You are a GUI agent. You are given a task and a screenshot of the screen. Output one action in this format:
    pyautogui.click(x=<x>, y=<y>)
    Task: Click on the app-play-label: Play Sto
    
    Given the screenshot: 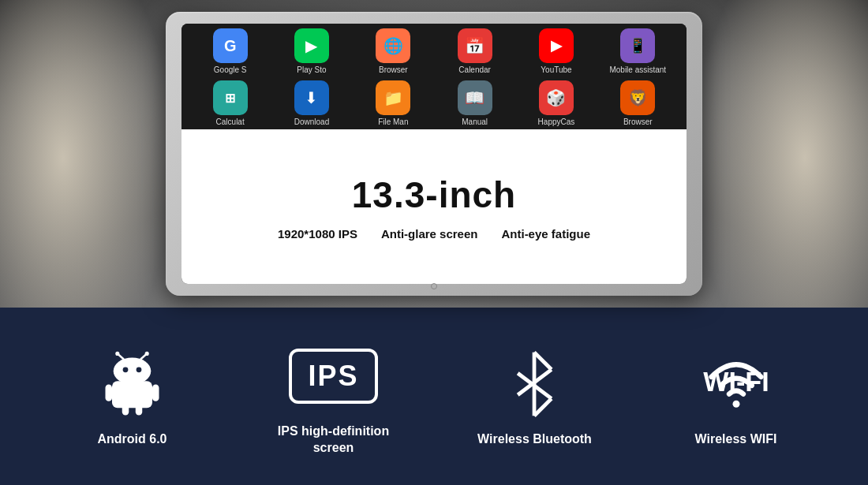 What is the action you would take?
    pyautogui.click(x=311, y=69)
    